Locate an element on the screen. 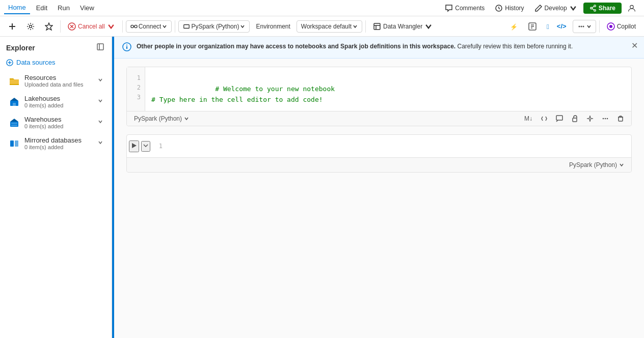  cancel-all-button: Cancel all is located at coordinates (92, 26).